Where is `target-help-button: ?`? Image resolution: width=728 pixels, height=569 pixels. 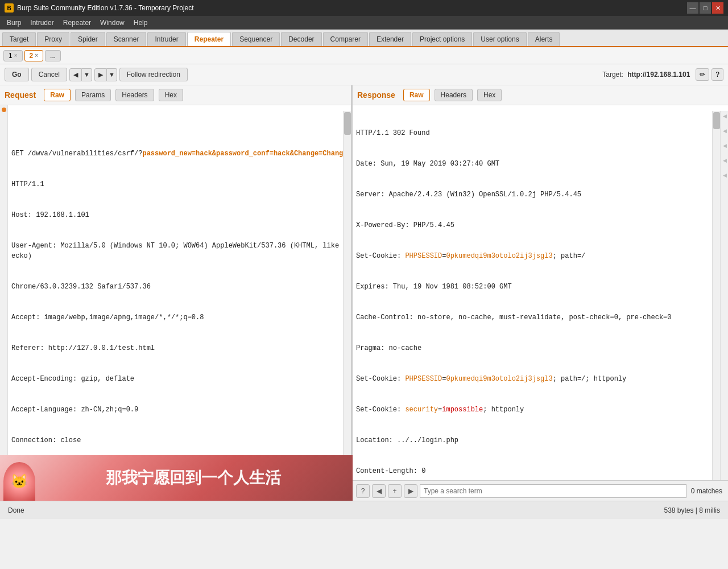 target-help-button: ? is located at coordinates (718, 75).